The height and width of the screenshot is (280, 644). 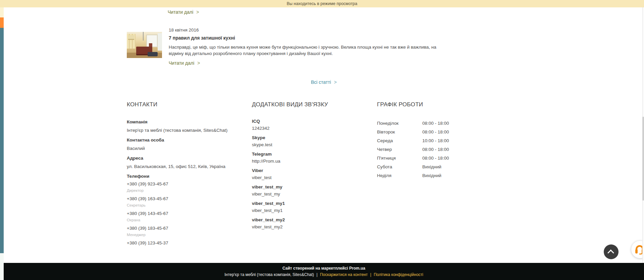 I want to click on thumbnail-window-shape, so click(x=160, y=42).